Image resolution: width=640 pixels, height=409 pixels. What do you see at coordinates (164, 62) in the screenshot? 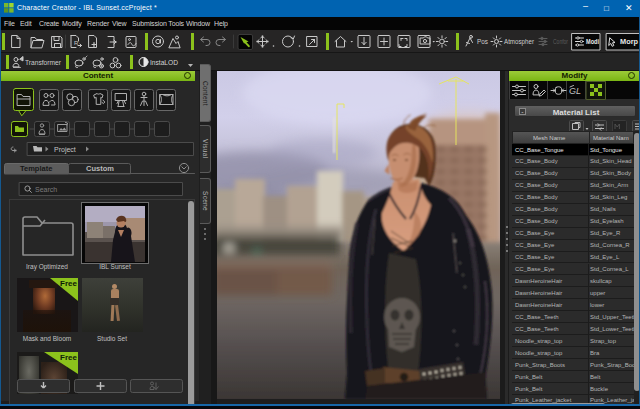
I see `svg-text: InstaLOD` at bounding box center [164, 62].